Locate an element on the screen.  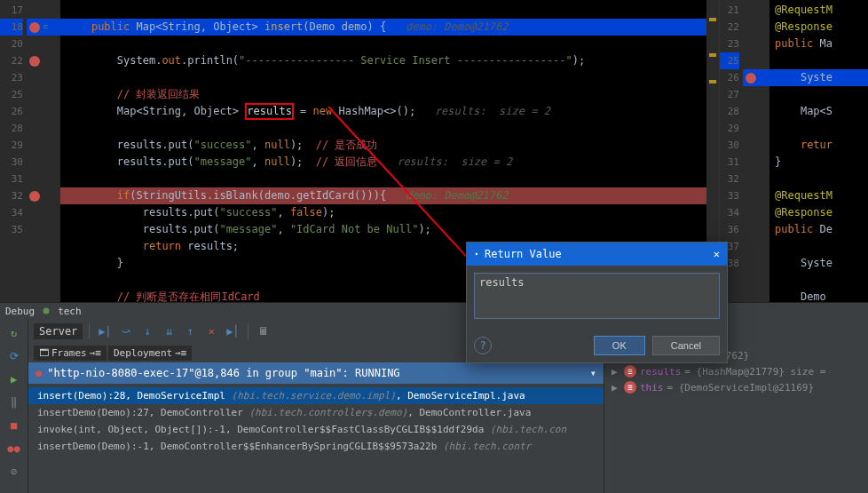
gutter-linenums: 1718202223252628293031323435 is located at coordinates (13, 151).